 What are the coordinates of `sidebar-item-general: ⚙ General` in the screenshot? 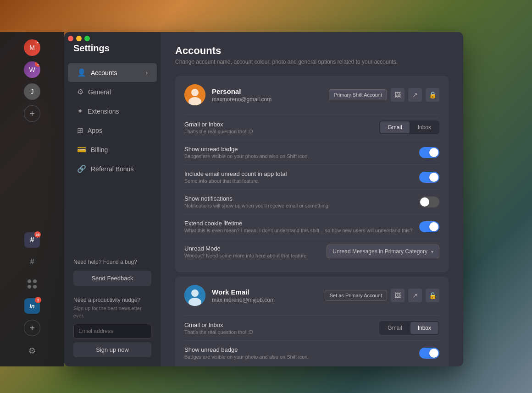 It's located at (112, 92).